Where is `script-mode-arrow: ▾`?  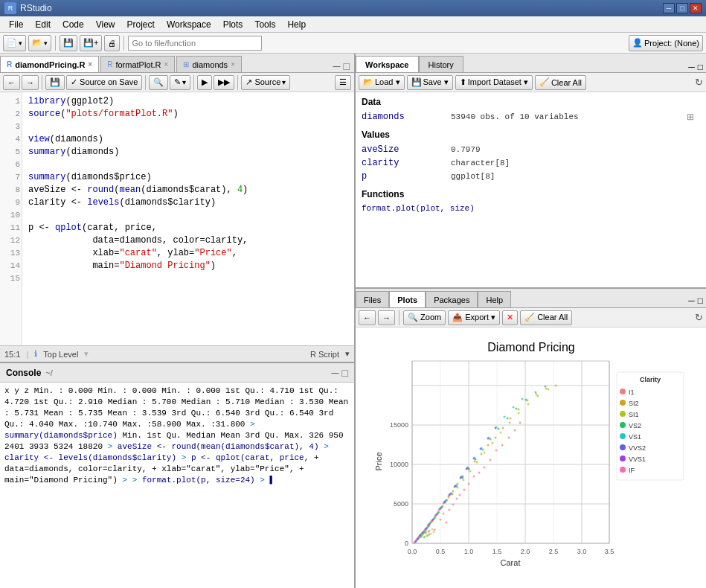
script-mode-arrow: ▾ is located at coordinates (347, 354).